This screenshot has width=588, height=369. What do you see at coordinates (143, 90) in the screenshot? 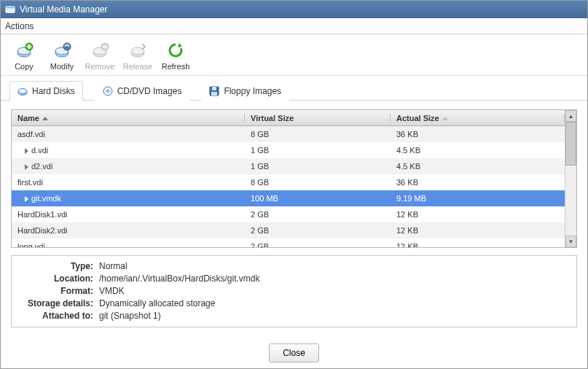
I see `tab-cd-dvd: CD/DVD Images` at bounding box center [143, 90].